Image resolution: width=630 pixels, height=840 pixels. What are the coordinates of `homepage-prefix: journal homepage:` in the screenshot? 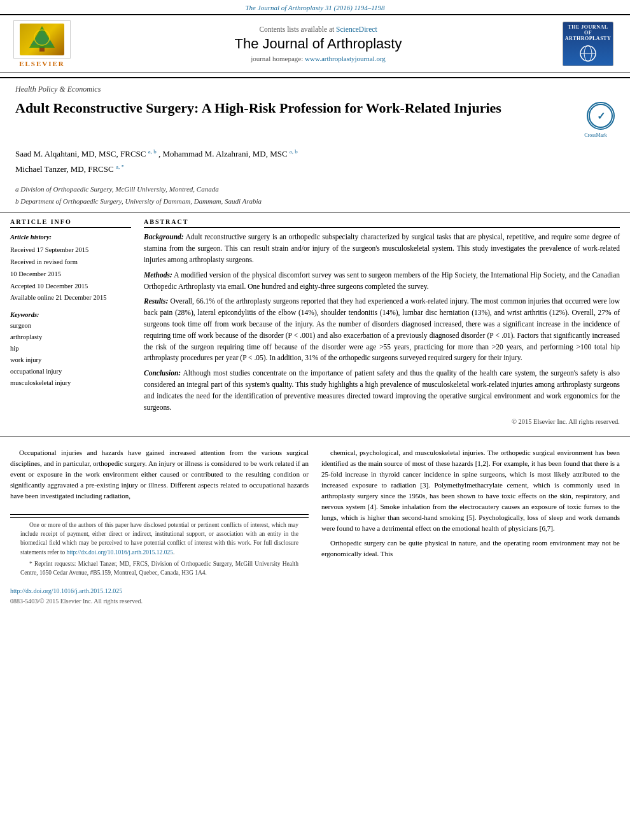 It's located at (277, 59).